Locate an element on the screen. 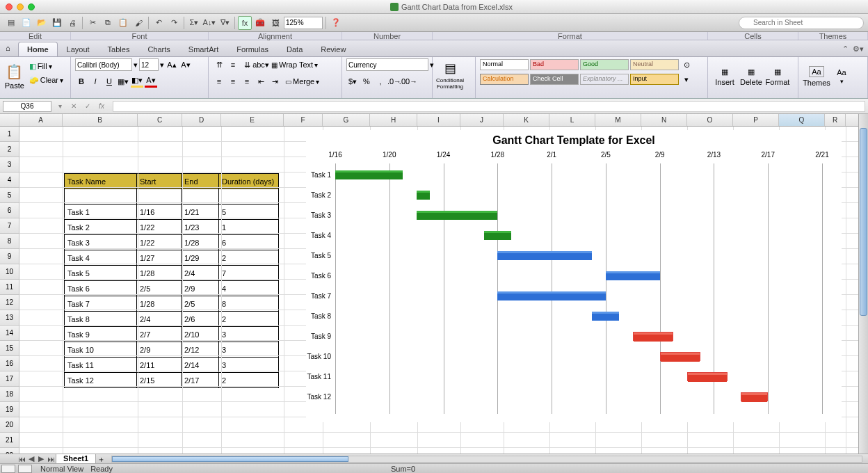 This screenshot has width=868, height=473. borders-button: ▦▾ is located at coordinates (123, 81).